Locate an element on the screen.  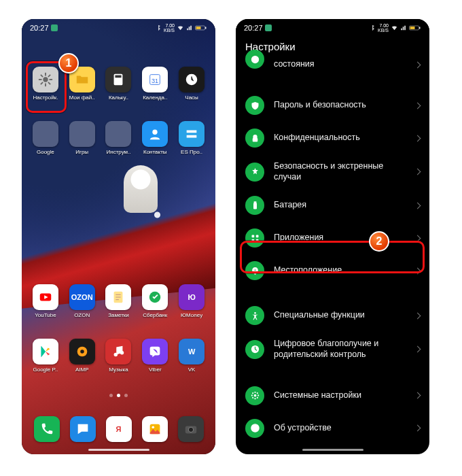
star-icon is located at coordinates (255, 172).